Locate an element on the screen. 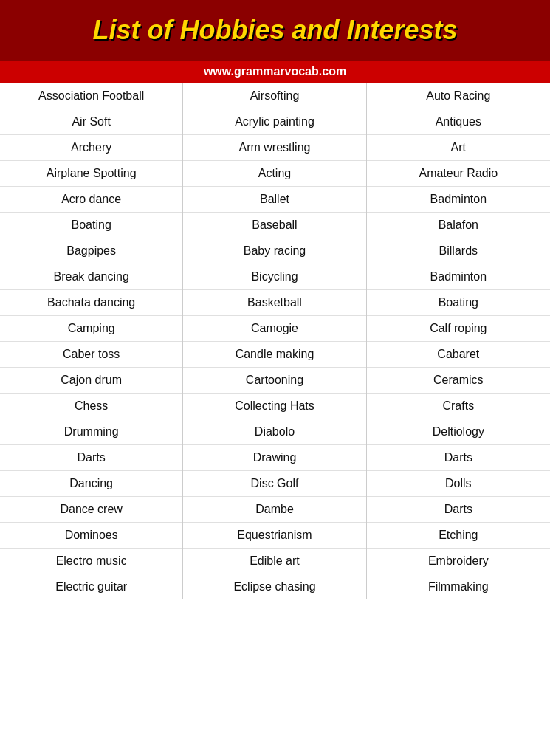 The width and height of the screenshot is (550, 756). website-bar: www.grammarvocab.com is located at coordinates (275, 72).